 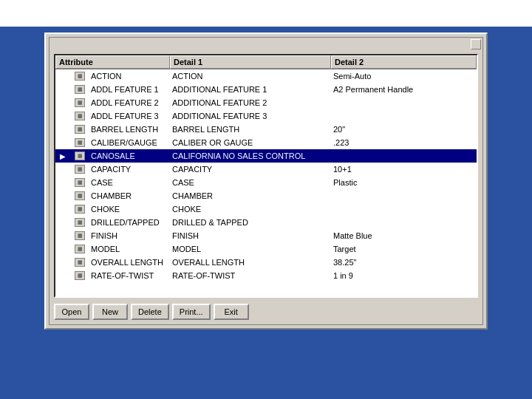 I want to click on row-detail1: ACTION, so click(x=250, y=76).